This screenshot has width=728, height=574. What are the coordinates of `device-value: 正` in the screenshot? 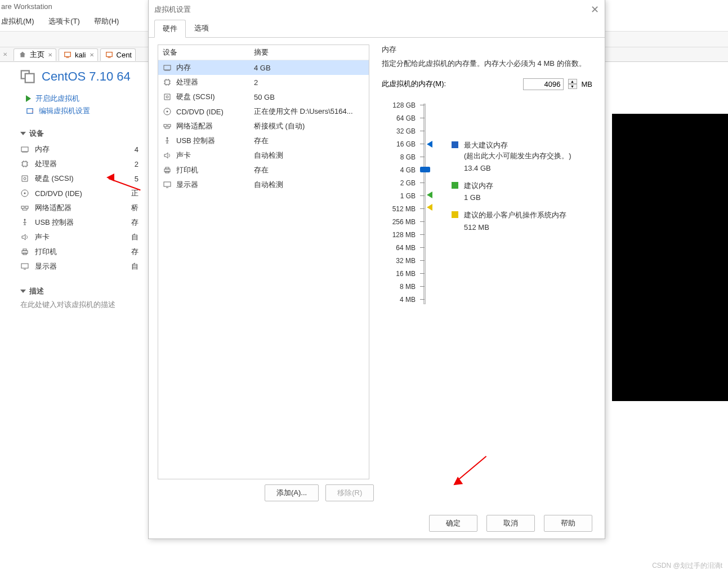 It's located at (135, 193).